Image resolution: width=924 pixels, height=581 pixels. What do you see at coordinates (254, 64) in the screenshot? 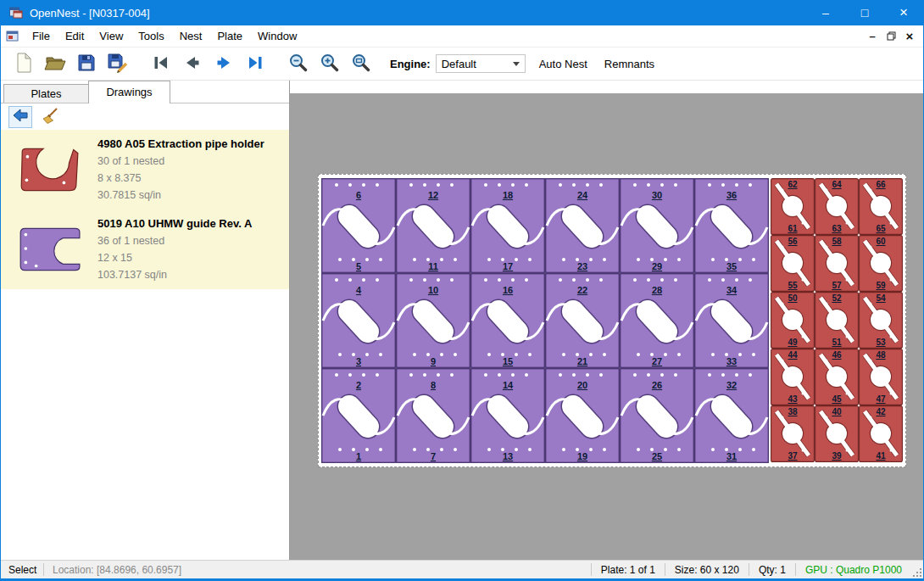
I see `last-plate-button` at bounding box center [254, 64].